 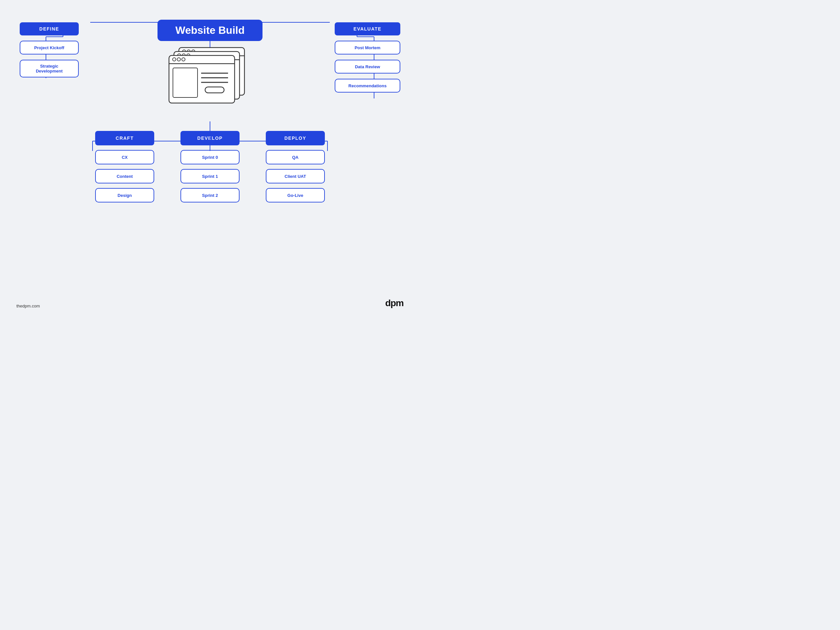 I want to click on strategic-development-box: Strategic Development, so click(x=49, y=68).